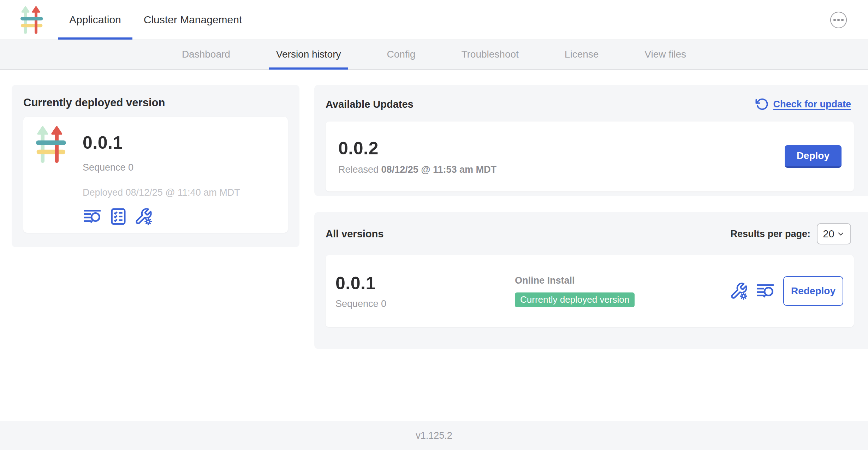 This screenshot has height=450, width=868. What do you see at coordinates (490, 54) in the screenshot?
I see `subnav-tab-troubleshoot: Troubleshoot` at bounding box center [490, 54].